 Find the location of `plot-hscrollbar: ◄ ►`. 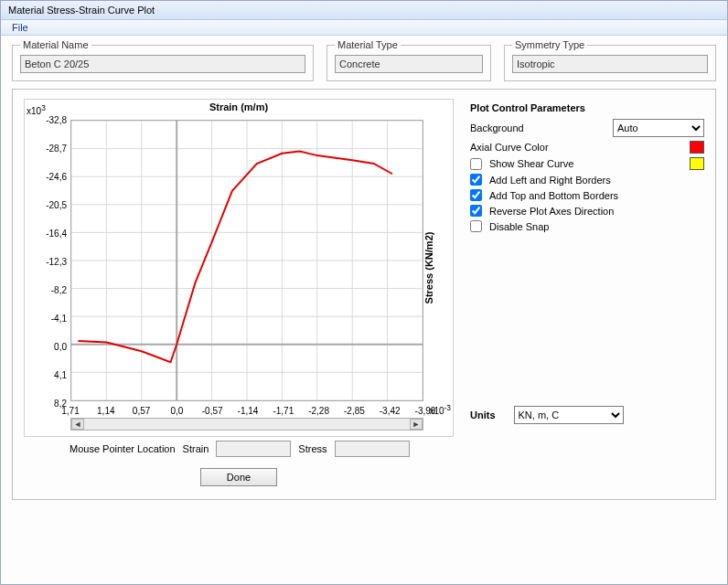

plot-hscrollbar: ◄ ► is located at coordinates (247, 424).